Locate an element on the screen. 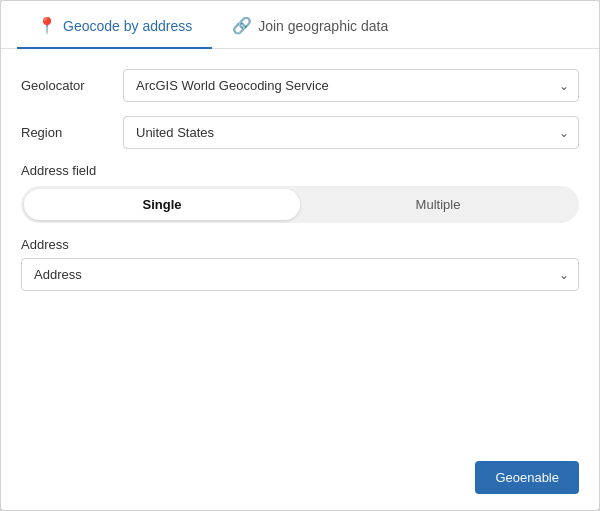  region-row: Region United States Canada United Kingd… is located at coordinates (300, 132).